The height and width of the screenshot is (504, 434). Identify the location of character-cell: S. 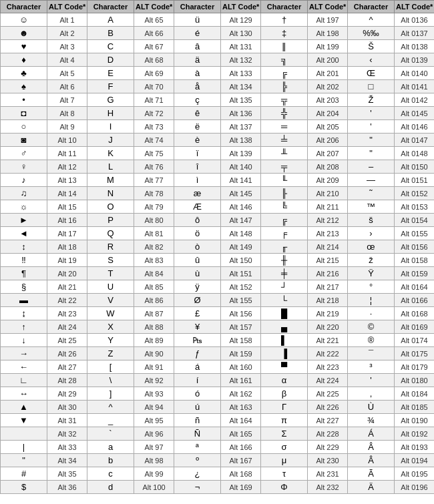
(111, 260).